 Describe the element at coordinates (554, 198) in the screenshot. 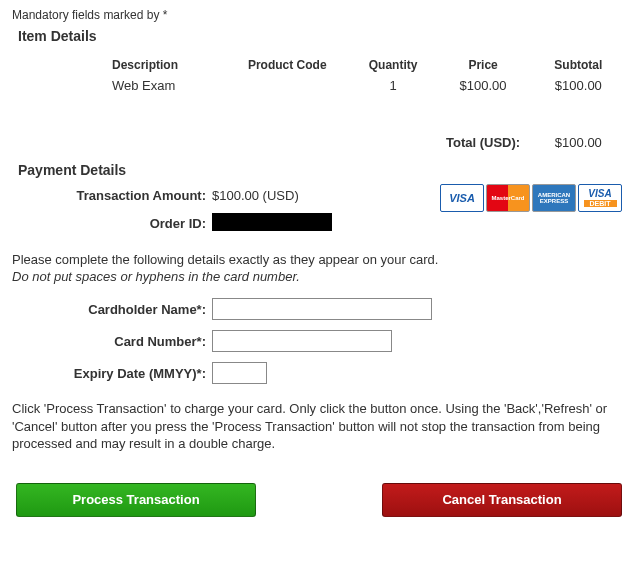

I see `amex-icon: AMERICAN EXPRESS` at that location.